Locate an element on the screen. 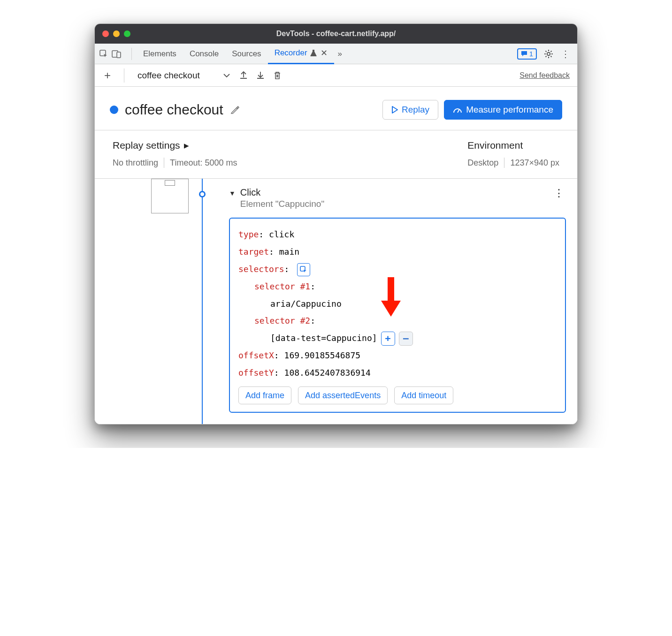 The height and width of the screenshot is (636, 672). field-value: 108.6452407836914 is located at coordinates (328, 372).